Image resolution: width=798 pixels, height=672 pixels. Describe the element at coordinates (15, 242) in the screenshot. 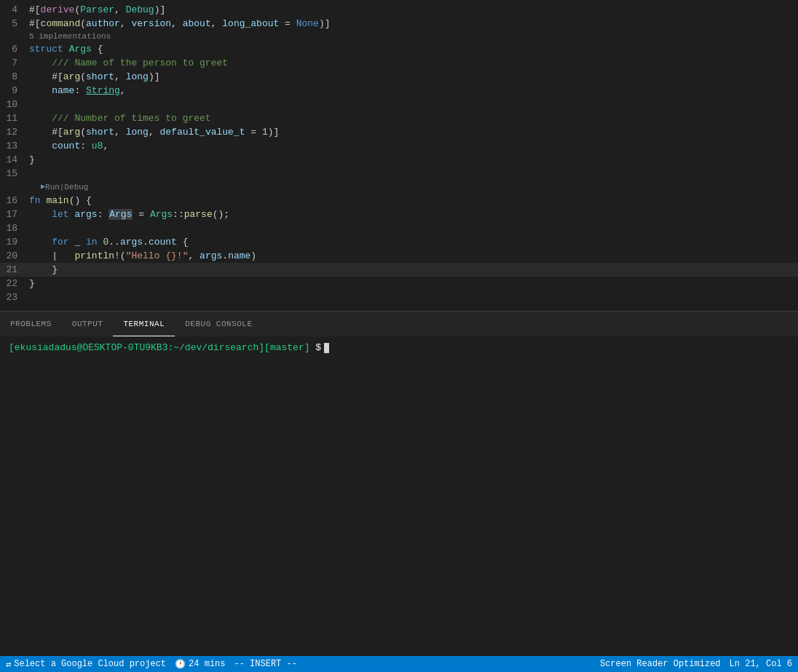

I see `line-number: 19` at that location.